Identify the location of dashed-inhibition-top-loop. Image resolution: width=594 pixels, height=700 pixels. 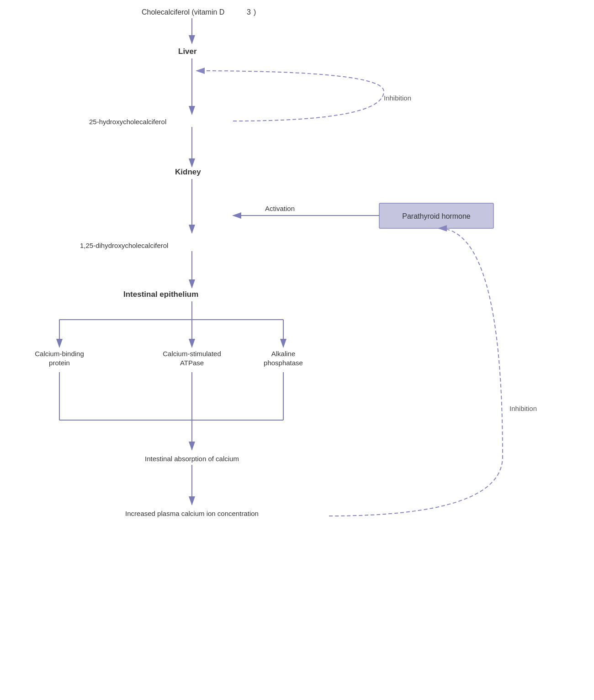
(290, 96).